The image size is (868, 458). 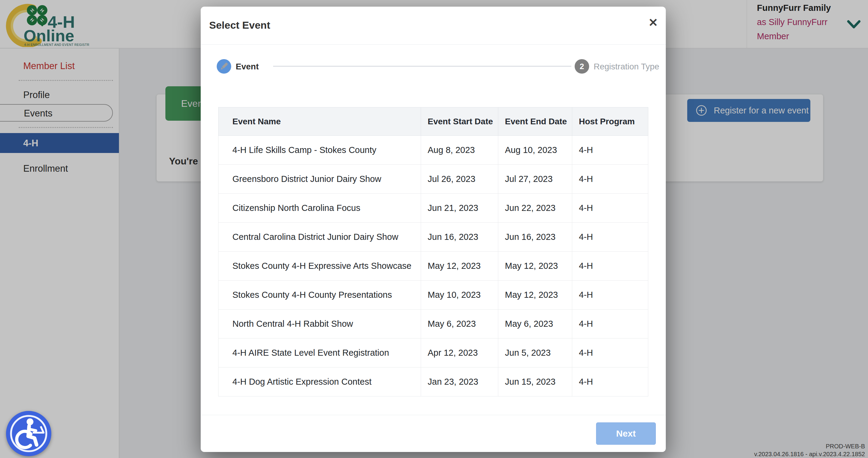 What do you see at coordinates (423, 66) in the screenshot?
I see `stepper-connector` at bounding box center [423, 66].